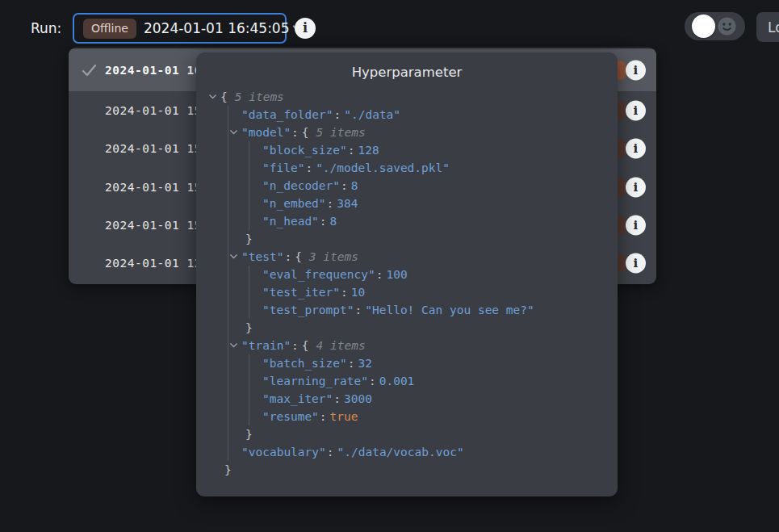 The width and height of the screenshot is (779, 532). I want to click on run-timestamp: 2024-01-01 13, so click(153, 263).